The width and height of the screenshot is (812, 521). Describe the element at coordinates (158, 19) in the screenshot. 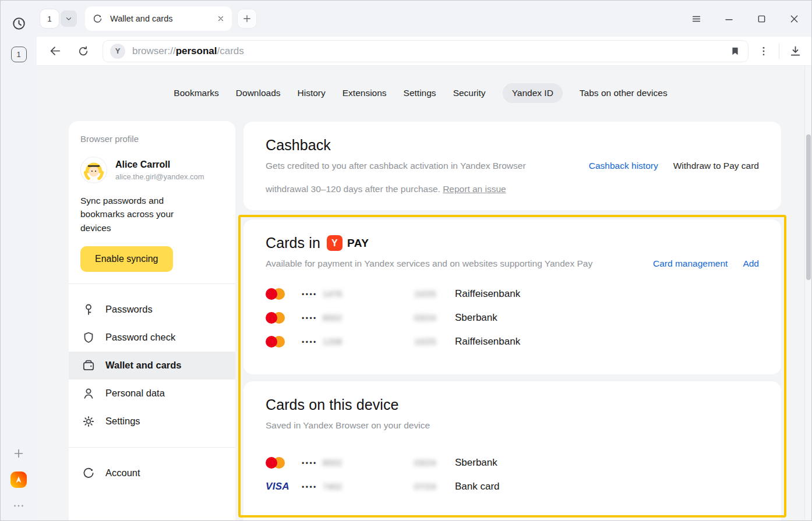

I see `tab-wallet-and-cards: Wallet and cards` at that location.